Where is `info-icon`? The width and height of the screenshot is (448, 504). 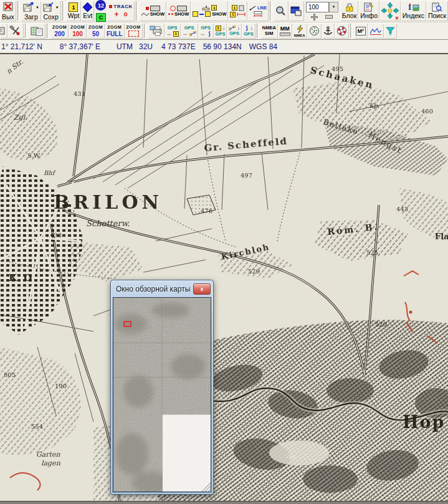 info-icon is located at coordinates (369, 7).